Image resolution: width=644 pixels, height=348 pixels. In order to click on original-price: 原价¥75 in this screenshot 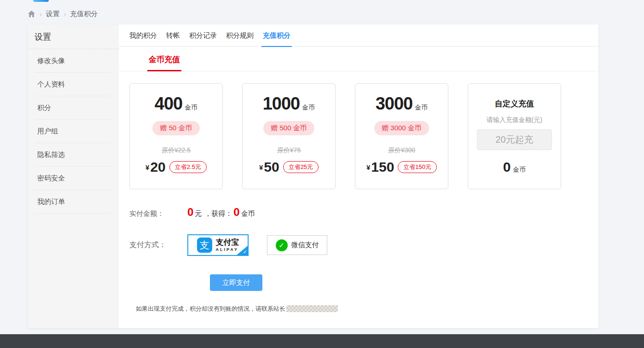, I will do `click(289, 151)`.